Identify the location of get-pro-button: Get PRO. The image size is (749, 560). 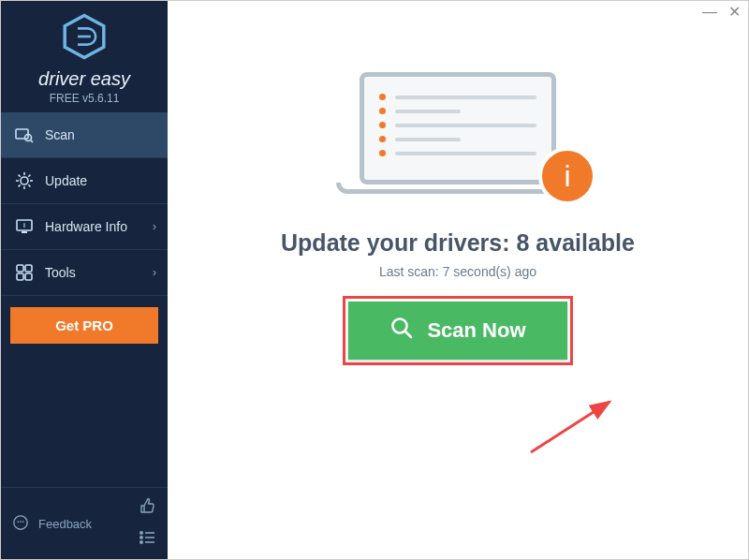
(84, 326).